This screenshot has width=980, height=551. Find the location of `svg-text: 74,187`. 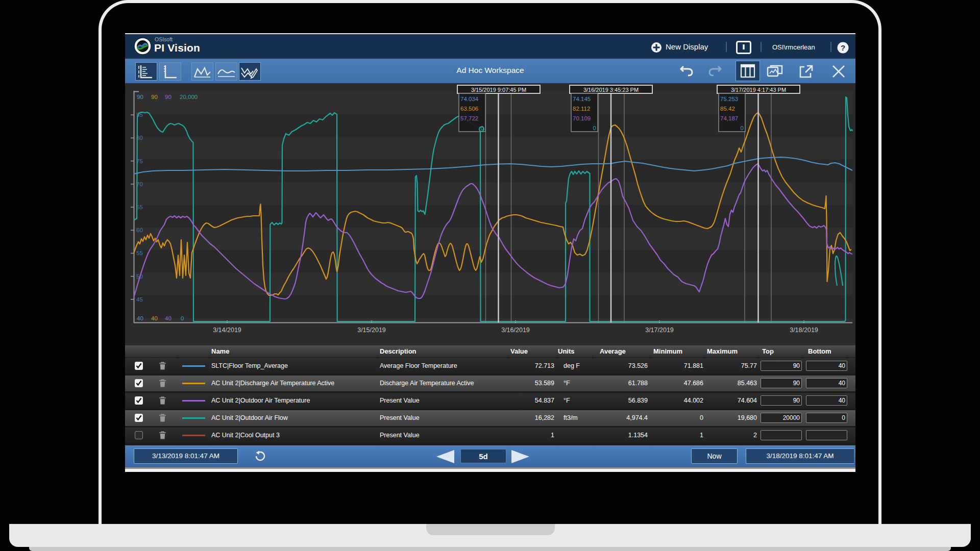

svg-text: 74,187 is located at coordinates (729, 118).